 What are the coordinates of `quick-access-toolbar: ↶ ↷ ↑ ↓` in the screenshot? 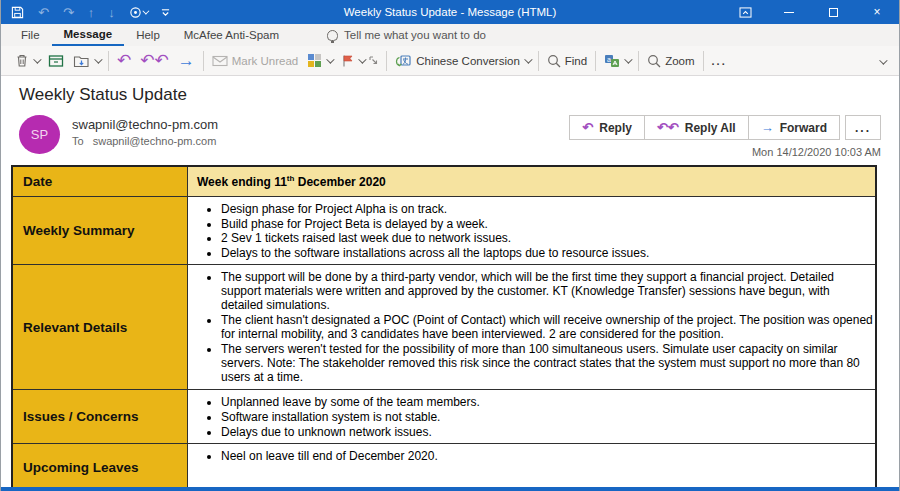 It's located at (86, 12).